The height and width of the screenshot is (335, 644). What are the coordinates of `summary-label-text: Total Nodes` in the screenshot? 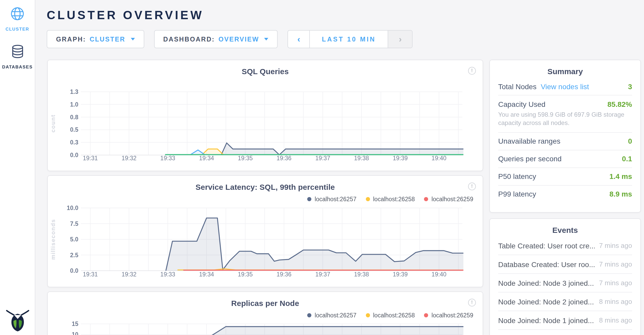 It's located at (517, 86).